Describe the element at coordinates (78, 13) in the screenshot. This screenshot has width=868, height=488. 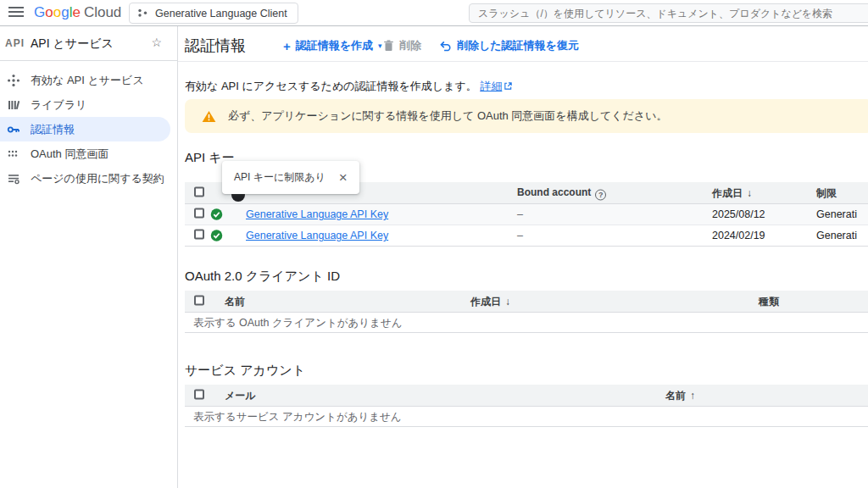
I see `google-cloud-logo: GoogleCloud` at that location.